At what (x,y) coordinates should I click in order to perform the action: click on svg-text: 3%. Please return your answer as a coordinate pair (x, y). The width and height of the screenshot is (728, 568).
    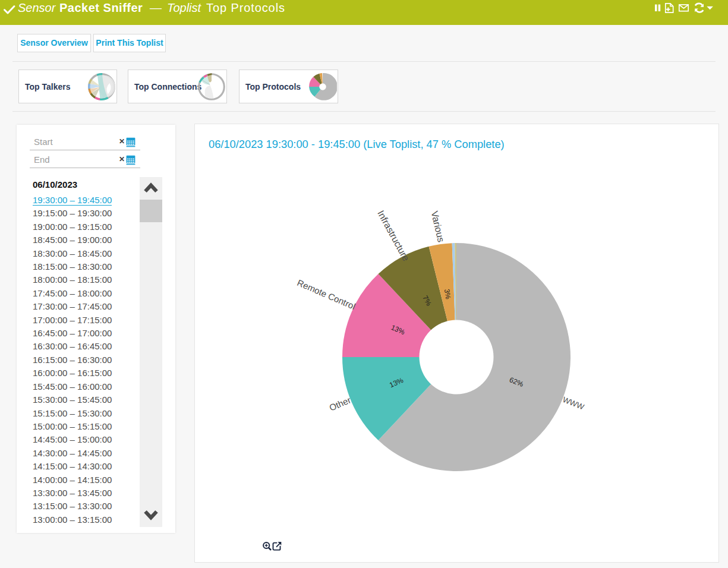
    Looking at the image, I should click on (447, 294).